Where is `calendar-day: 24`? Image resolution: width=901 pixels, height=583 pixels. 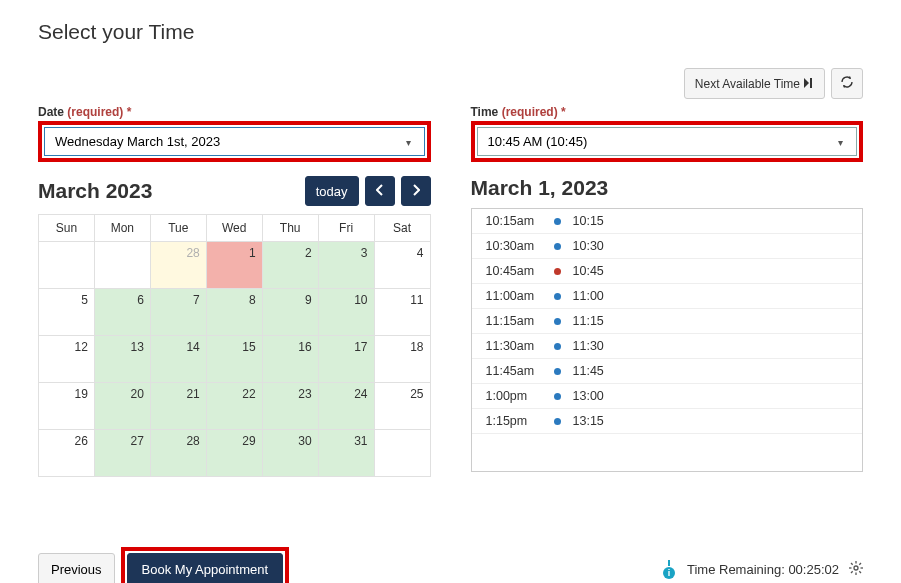
calendar-day: 24 is located at coordinates (346, 406).